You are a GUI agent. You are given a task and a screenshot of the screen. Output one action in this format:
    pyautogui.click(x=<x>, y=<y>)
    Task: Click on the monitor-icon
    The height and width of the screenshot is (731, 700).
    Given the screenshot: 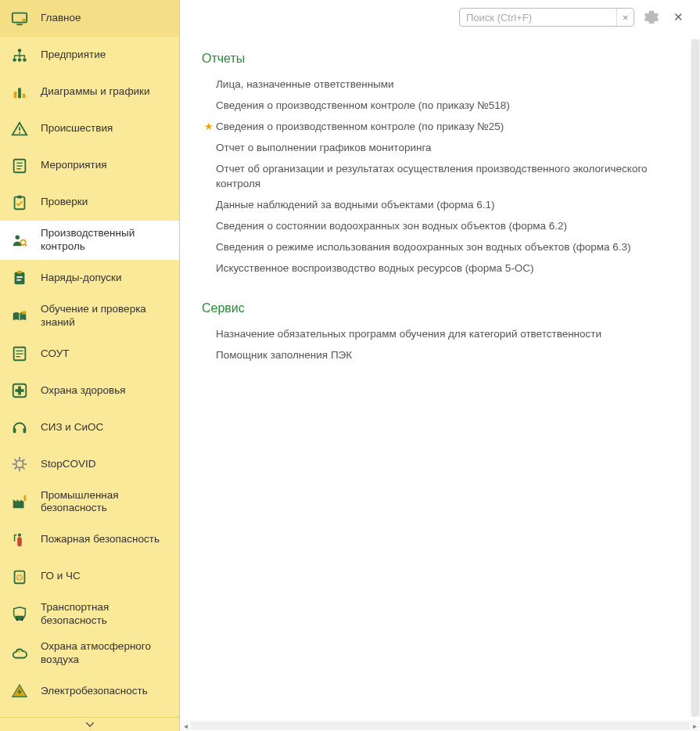 What is the action you would take?
    pyautogui.click(x=20, y=19)
    